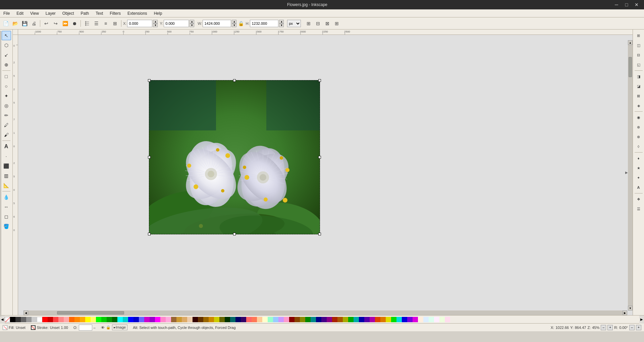 The height and width of the screenshot is (342, 644). I want to click on color-ext14, so click(362, 320).